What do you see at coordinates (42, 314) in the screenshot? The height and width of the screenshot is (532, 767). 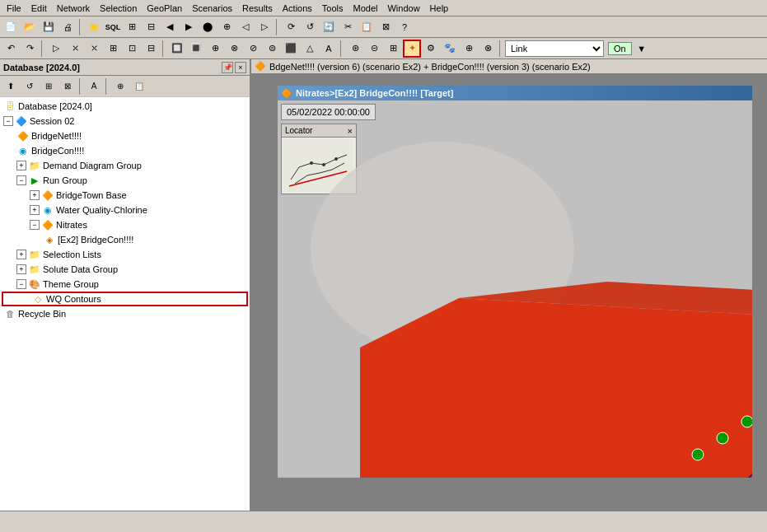 I see `tree-label-recycle: Recycle Bin` at bounding box center [42, 314].